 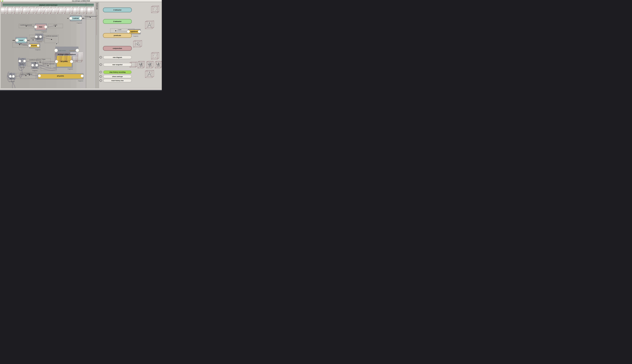 I want to click on fragment-label: rightmost, so click(x=134, y=32).